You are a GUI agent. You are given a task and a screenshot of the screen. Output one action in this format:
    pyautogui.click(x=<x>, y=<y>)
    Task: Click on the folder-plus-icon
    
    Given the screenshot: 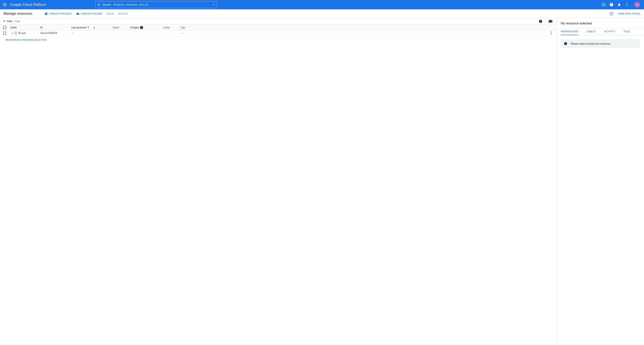 What is the action you would take?
    pyautogui.click(x=78, y=14)
    